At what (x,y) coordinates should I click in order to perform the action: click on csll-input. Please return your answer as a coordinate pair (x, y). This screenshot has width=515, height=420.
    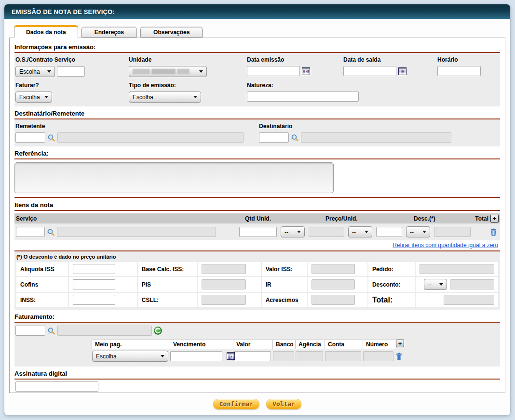
    Looking at the image, I should click on (224, 300).